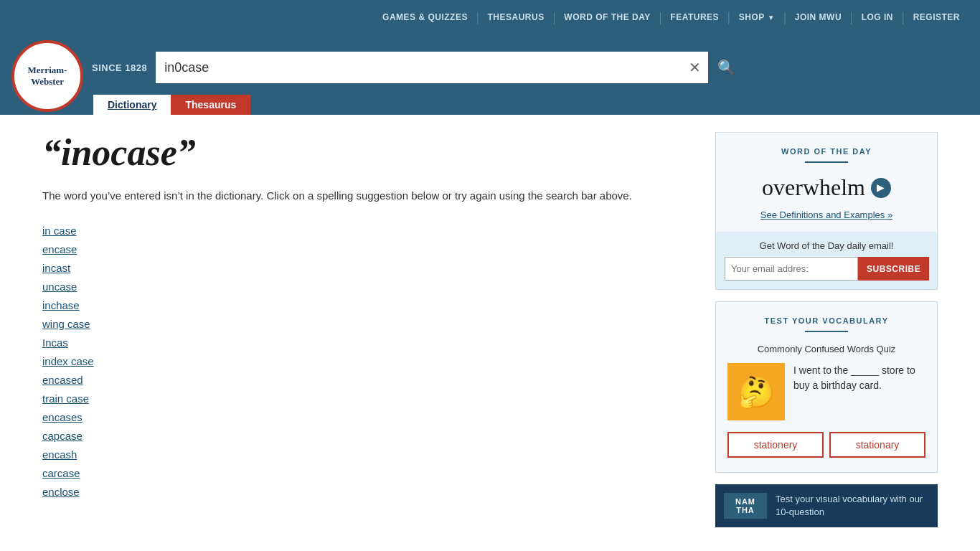  I want to click on suggestion-link-10: encases, so click(62, 418).